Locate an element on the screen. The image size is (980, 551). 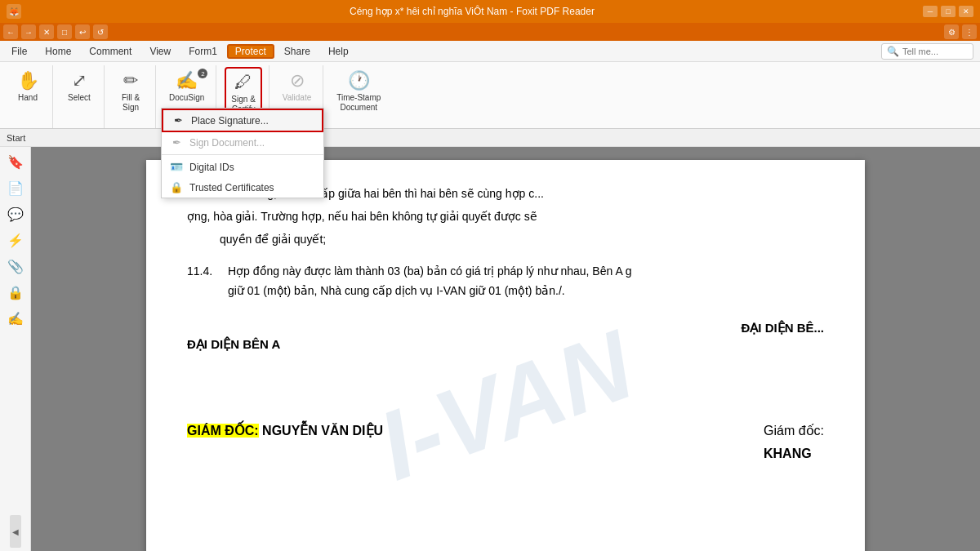
timestamp-label: Time-StampDocument is located at coordinates (359, 103).